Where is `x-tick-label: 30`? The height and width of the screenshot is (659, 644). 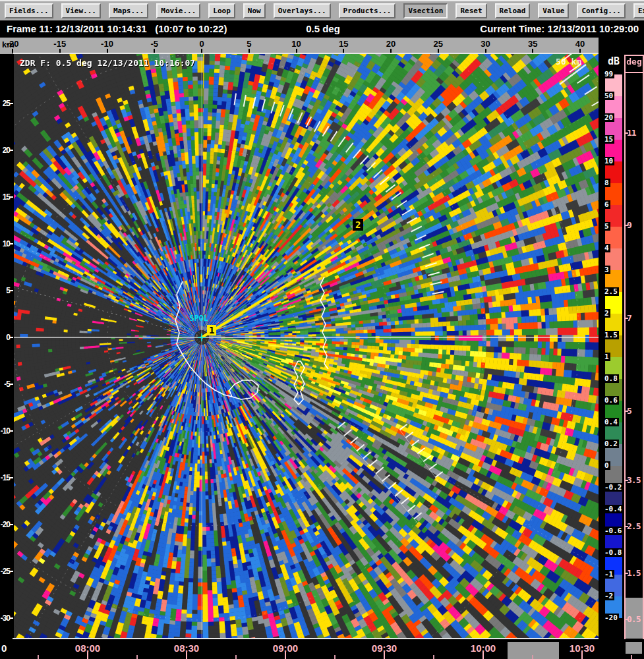
x-tick-label: 30 is located at coordinates (486, 43).